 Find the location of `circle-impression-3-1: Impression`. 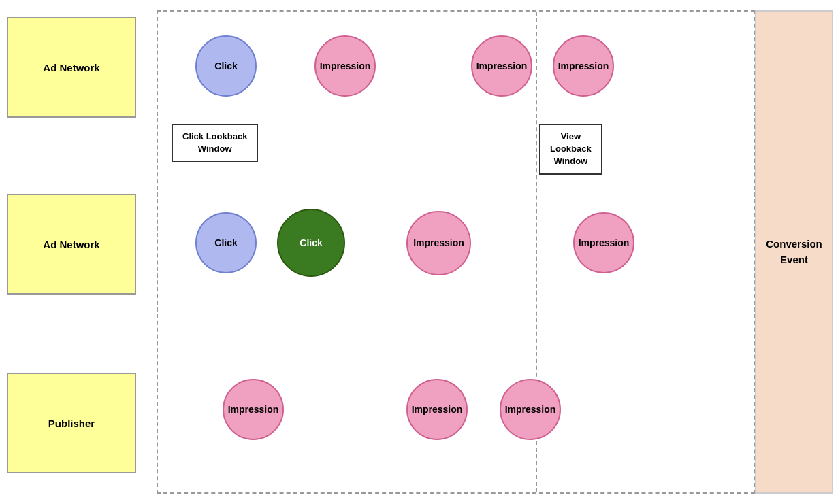

circle-impression-3-1: Impression is located at coordinates (253, 409).